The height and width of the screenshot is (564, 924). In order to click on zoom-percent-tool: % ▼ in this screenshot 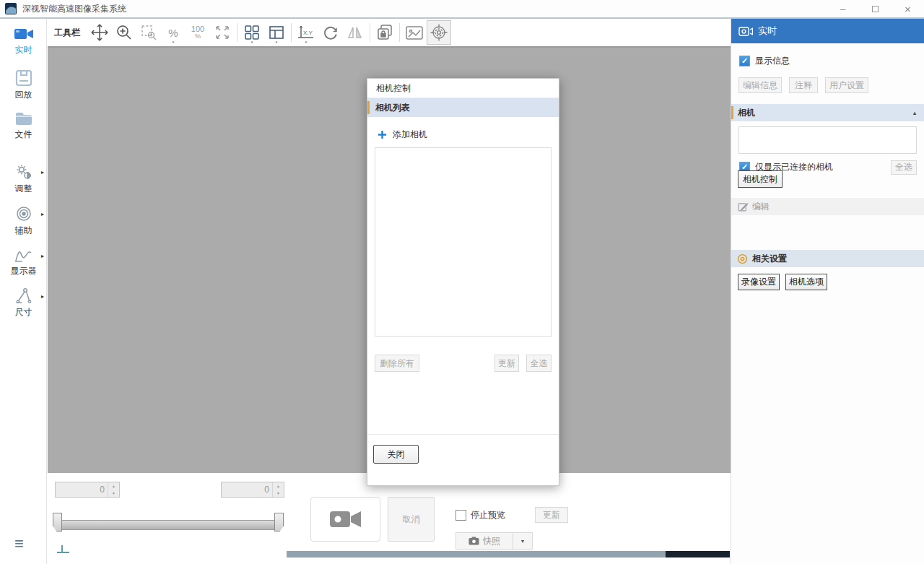, I will do `click(173, 32)`.